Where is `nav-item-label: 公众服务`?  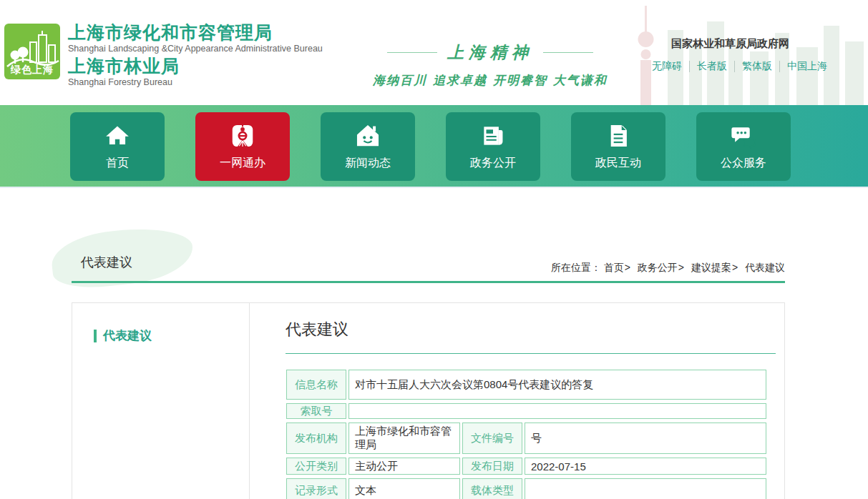
nav-item-label: 公众服务 is located at coordinates (743, 163).